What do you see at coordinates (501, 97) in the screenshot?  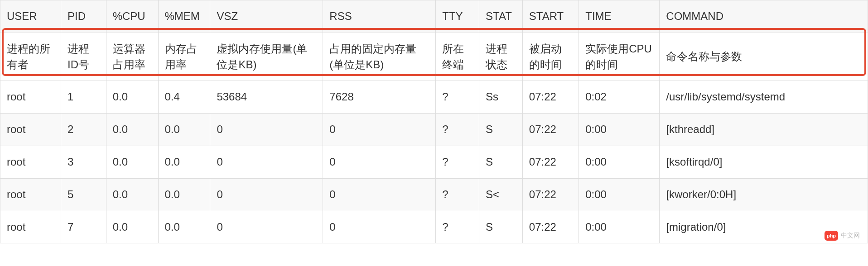 I see `cell-stat: Ss` at bounding box center [501, 97].